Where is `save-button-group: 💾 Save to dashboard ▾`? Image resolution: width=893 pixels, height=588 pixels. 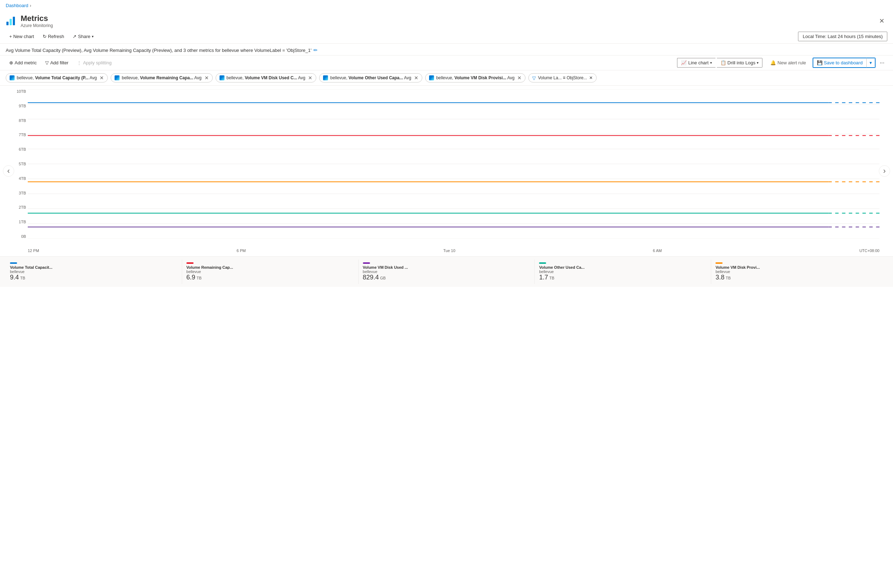
save-button-group: 💾 Save to dashboard ▾ is located at coordinates (844, 63).